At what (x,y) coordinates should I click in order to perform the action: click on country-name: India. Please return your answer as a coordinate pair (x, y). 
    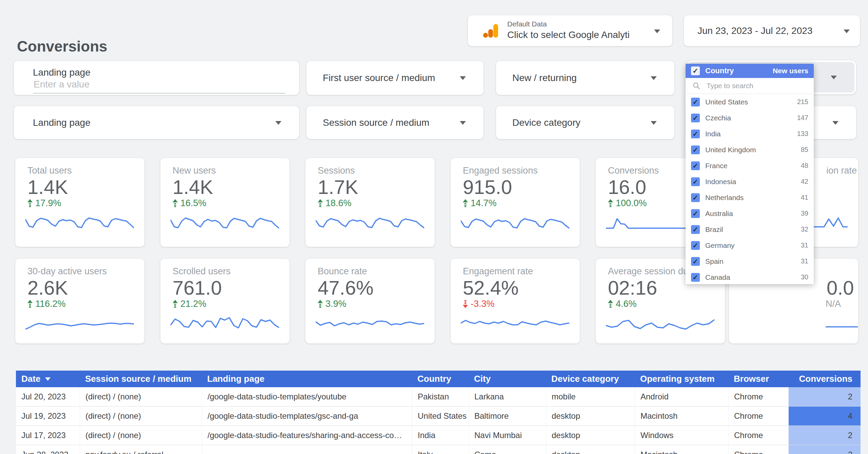
    Looking at the image, I should click on (713, 134).